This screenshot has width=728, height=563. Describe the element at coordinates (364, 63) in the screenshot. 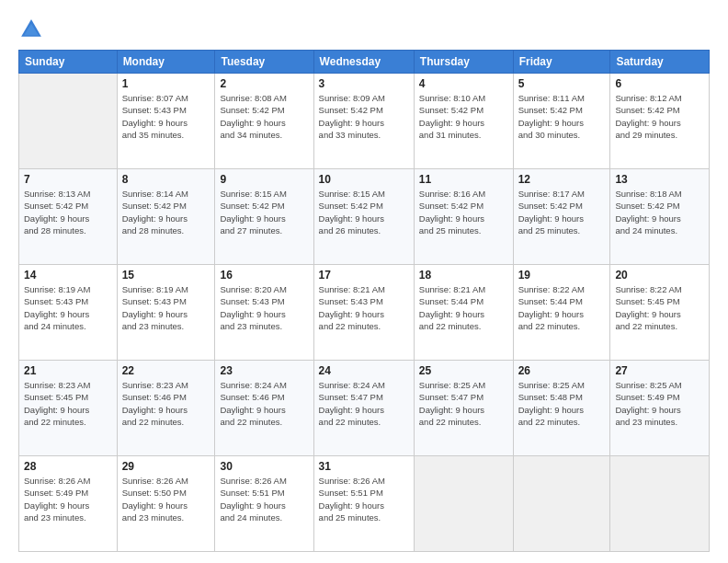

I see `weekday-header-row: SundayMondayTuesdayWednesdayThursdayFrid…` at that location.